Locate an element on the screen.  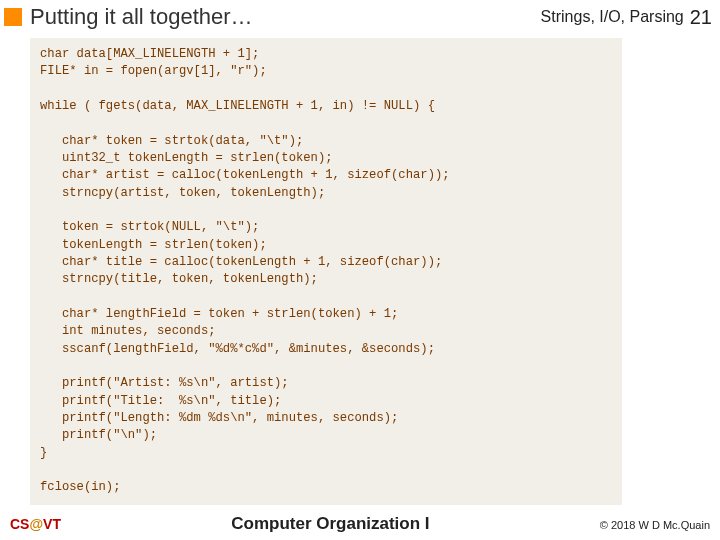
page-number: 21 is located at coordinates (701, 18).